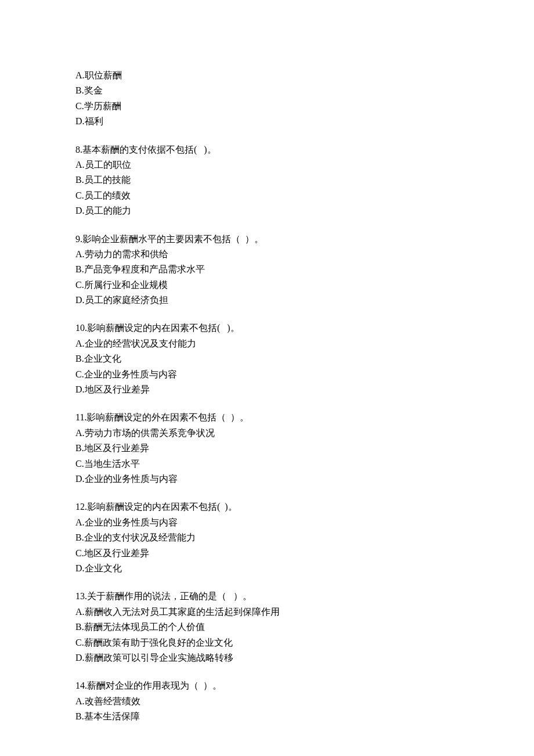  What do you see at coordinates (267, 538) in the screenshot?
I see `option-b: B.企业的支付状况及经营能力` at bounding box center [267, 538].